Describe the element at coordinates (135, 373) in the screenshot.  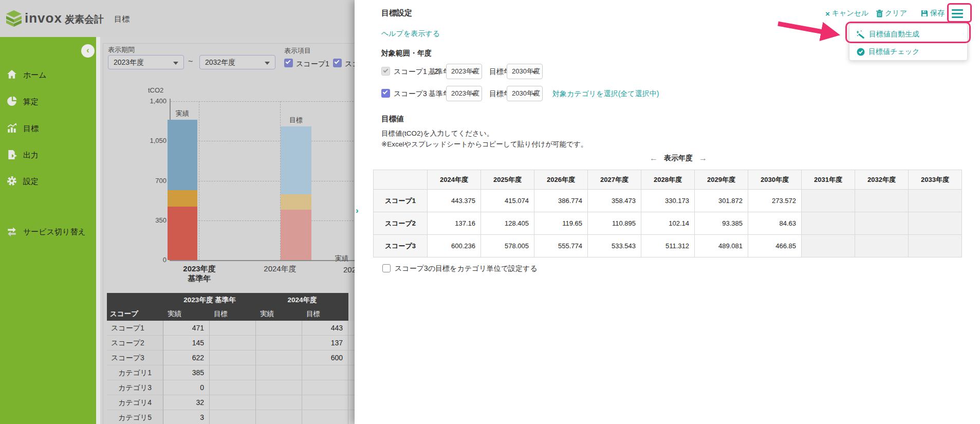
I see `summary-row-label: カテゴリ1` at that location.